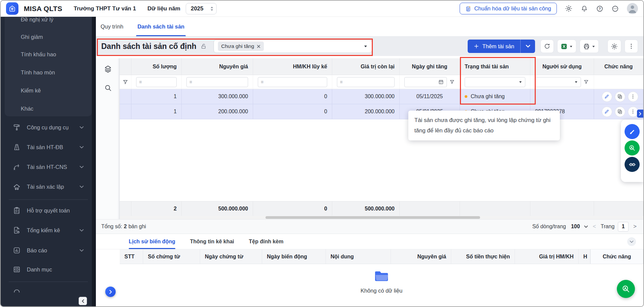  Describe the element at coordinates (46, 21) in the screenshot. I see `sidebar-item-de-nghi-xu-ly: Đề nghị xử lý` at that location.